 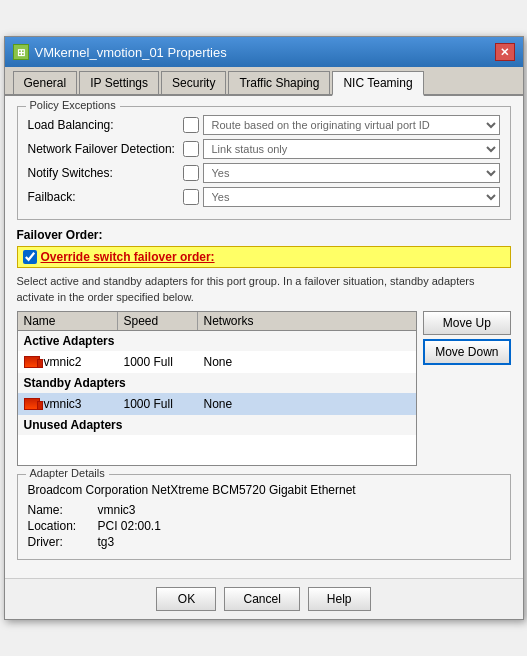 I want to click on detail-name-key: Name:, so click(x=63, y=510).